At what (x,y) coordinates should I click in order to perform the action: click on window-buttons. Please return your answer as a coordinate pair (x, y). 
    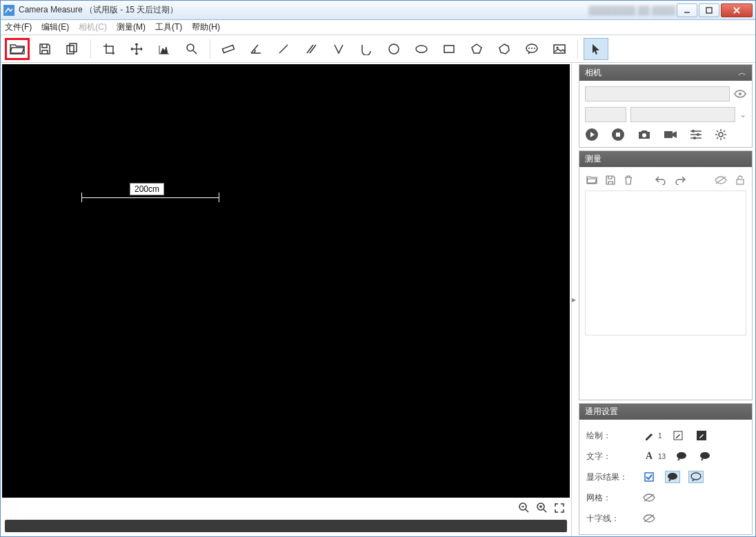
    Looking at the image, I should click on (714, 10).